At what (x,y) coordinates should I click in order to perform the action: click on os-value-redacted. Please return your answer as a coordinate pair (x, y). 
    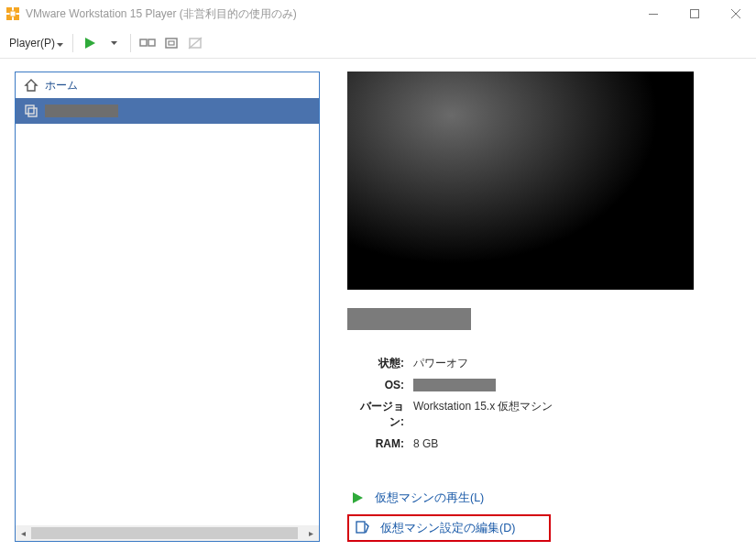
    Looking at the image, I should click on (455, 385).